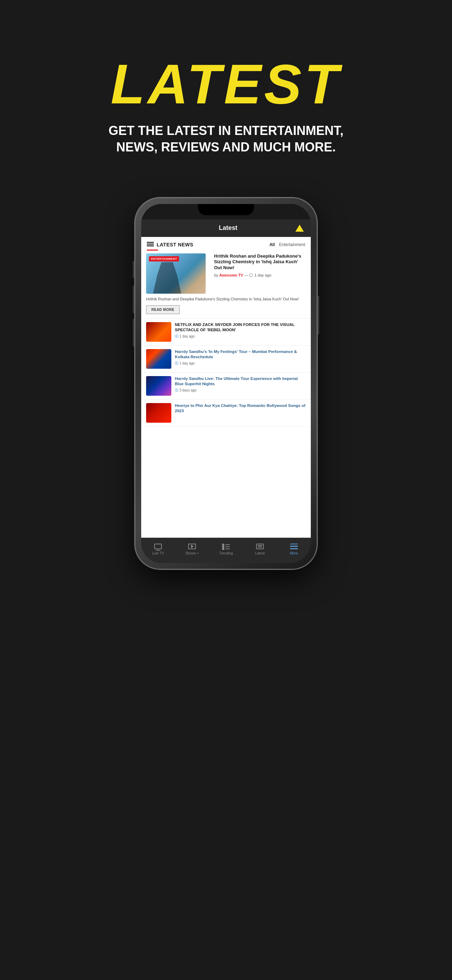 This screenshot has width=452, height=980. What do you see at coordinates (260, 262) in the screenshot?
I see `featured-title: Hrithik Roshan and Deepika Padukone's Si…` at bounding box center [260, 262].